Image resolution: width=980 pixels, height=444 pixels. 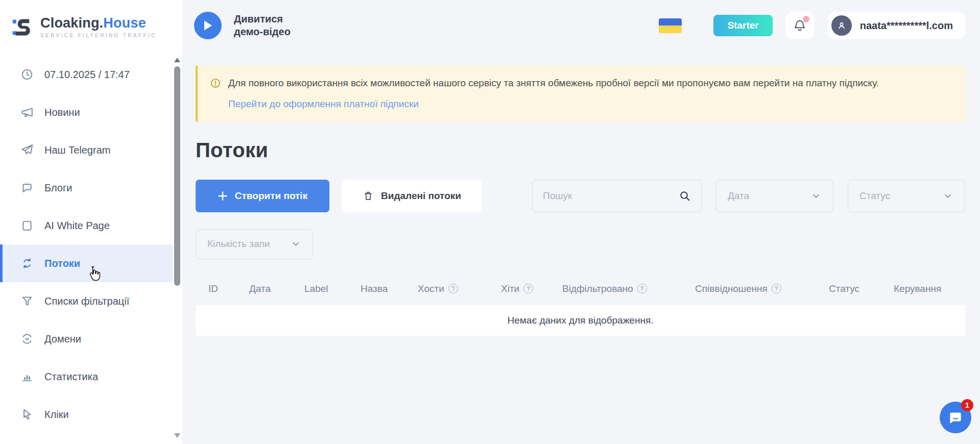 What do you see at coordinates (617, 196) in the screenshot?
I see `search-box` at bounding box center [617, 196].